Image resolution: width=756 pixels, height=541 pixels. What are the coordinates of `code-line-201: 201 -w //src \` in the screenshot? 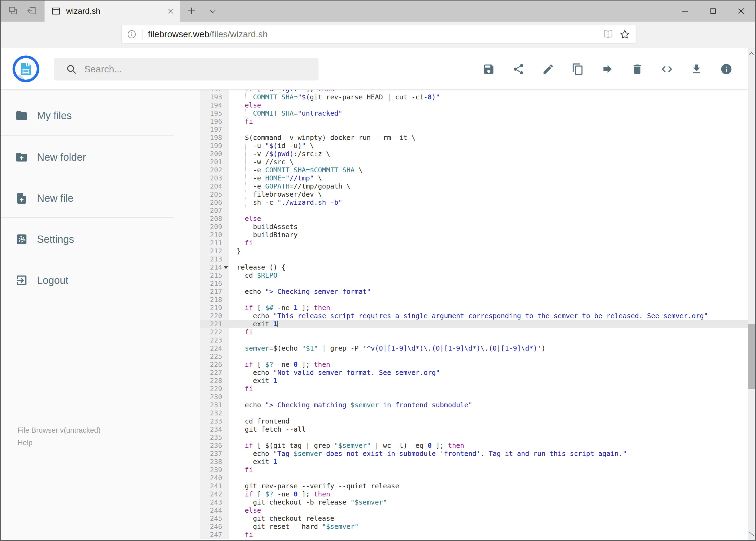 It's located at (474, 162).